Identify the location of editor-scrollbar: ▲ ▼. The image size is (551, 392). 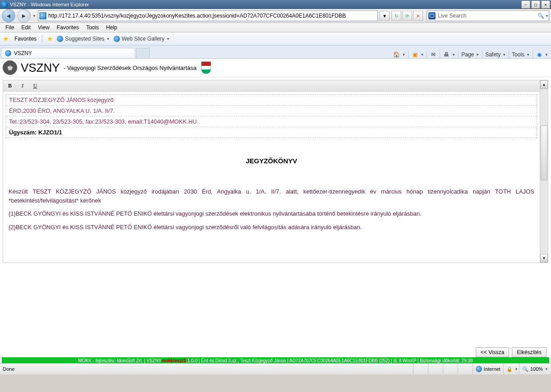
(544, 171).